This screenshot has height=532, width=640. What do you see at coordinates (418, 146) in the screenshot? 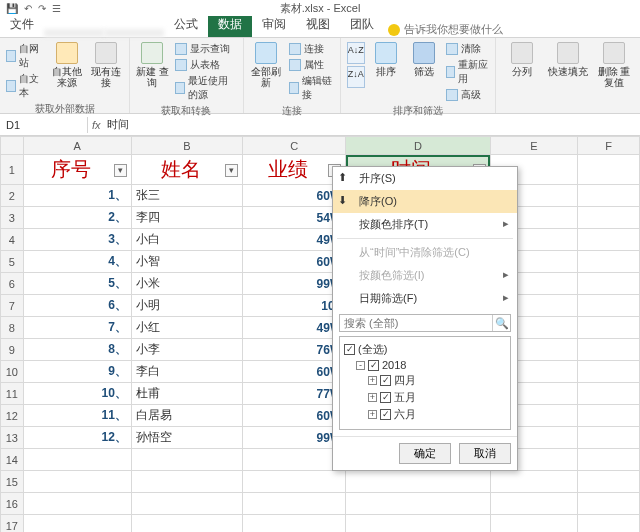
I see `col-header-d: D` at bounding box center [418, 146].